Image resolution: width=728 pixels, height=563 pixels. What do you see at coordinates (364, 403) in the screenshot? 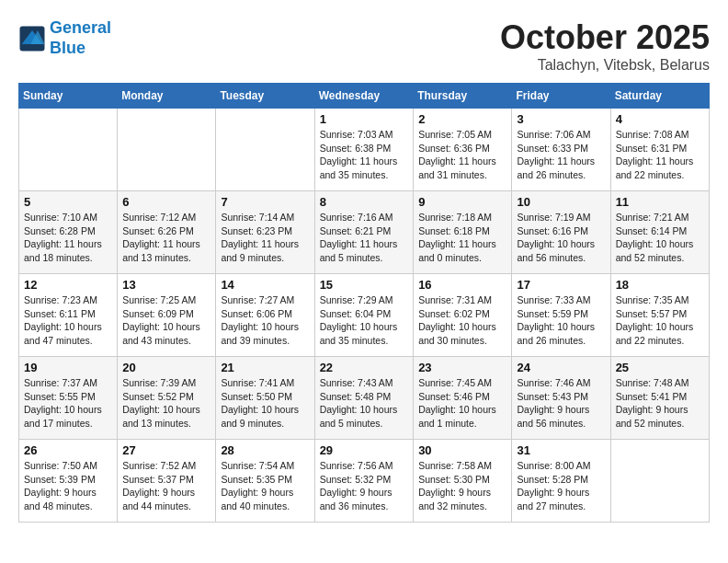
I see `day-info: Sunrise: 7:43 AM Sunset: 5:48 PM Dayligh…` at bounding box center [364, 403].